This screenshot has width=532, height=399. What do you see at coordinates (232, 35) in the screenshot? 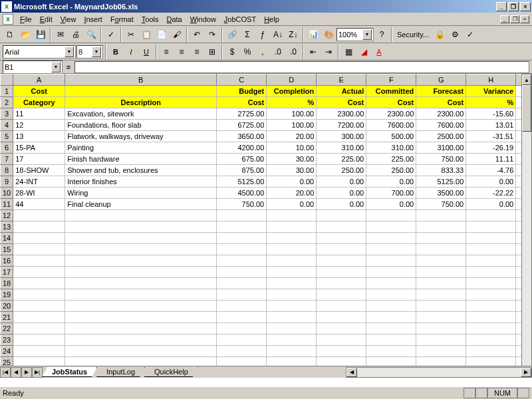
I see `hyperlink-icon: 🔗` at bounding box center [232, 35].